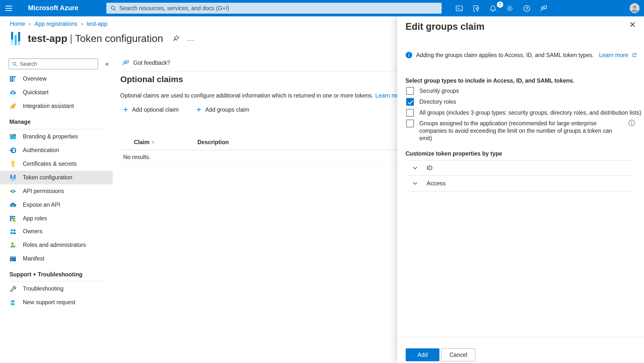  What do you see at coordinates (56, 106) in the screenshot?
I see `sidebar-item-integration-assistant: Integration assistant` at bounding box center [56, 106].